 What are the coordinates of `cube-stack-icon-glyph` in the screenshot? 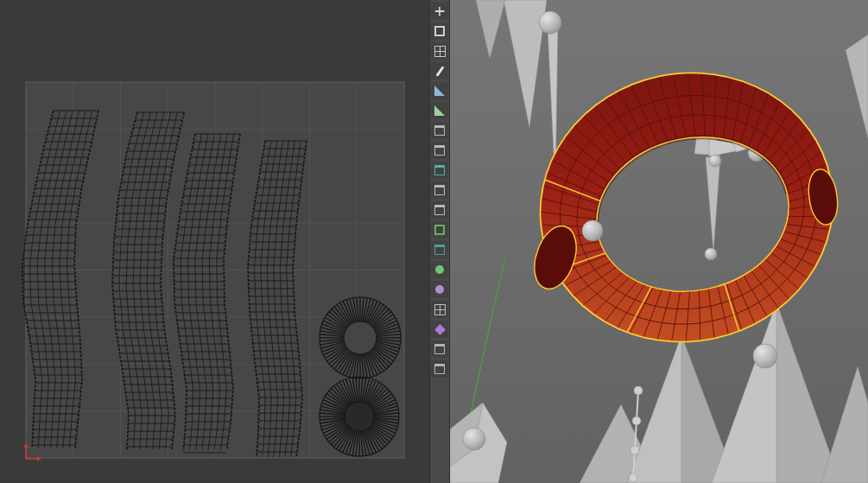 It's located at (440, 309).